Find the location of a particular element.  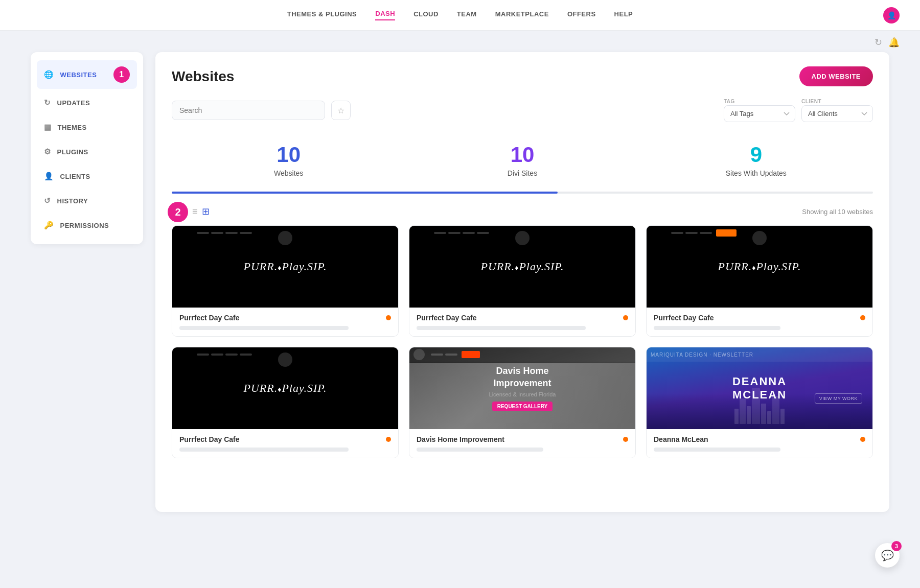

globe-icon: 🌐 is located at coordinates (49, 75).